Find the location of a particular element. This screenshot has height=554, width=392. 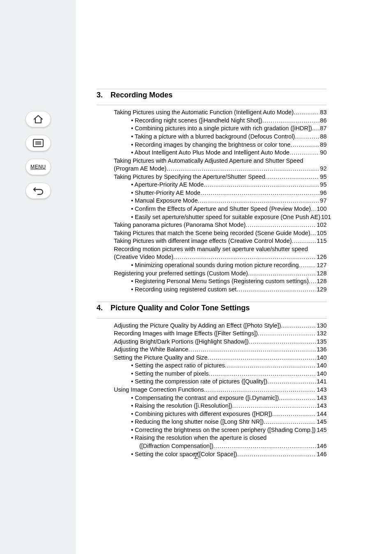

toc-button is located at coordinates (38, 143).